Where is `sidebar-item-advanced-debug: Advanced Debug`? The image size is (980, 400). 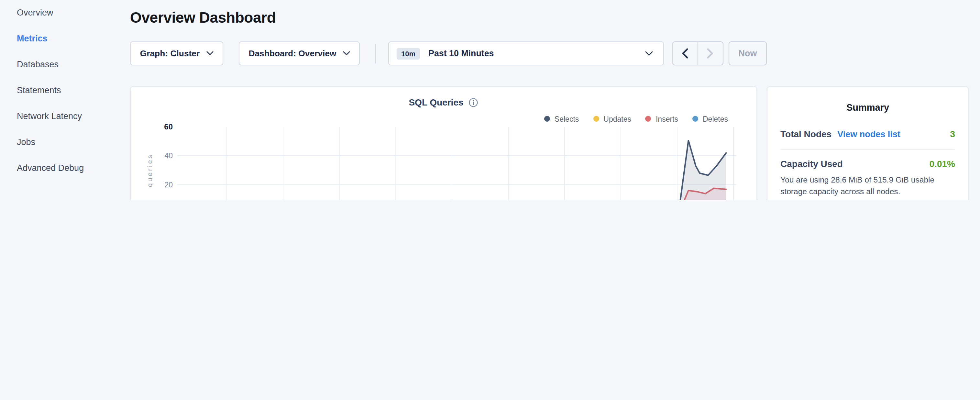 sidebar-item-advanced-debug: Advanced Debug is located at coordinates (72, 168).